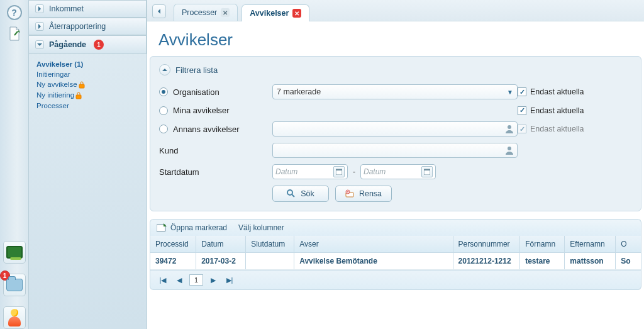 The width and height of the screenshot is (644, 329). I want to click on table-row: 39472 2017-03-2 Avvikelse Bemötande 2012…, so click(396, 262).